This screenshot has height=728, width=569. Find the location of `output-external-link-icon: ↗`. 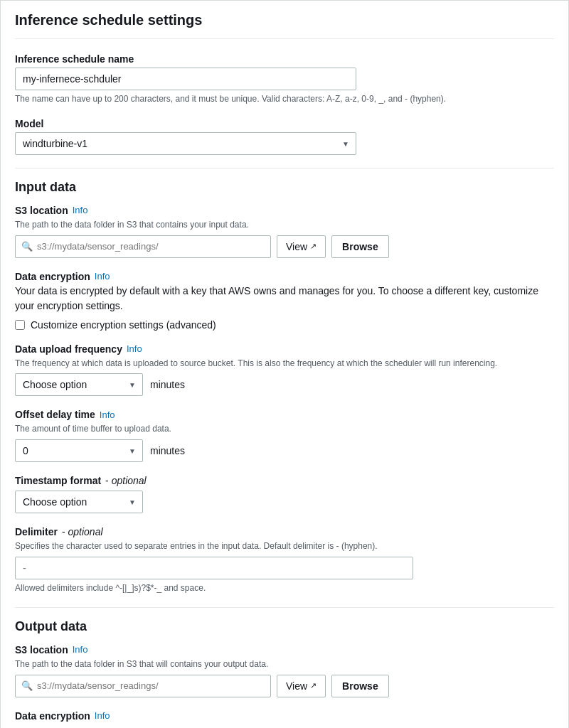

output-external-link-icon: ↗ is located at coordinates (313, 685).